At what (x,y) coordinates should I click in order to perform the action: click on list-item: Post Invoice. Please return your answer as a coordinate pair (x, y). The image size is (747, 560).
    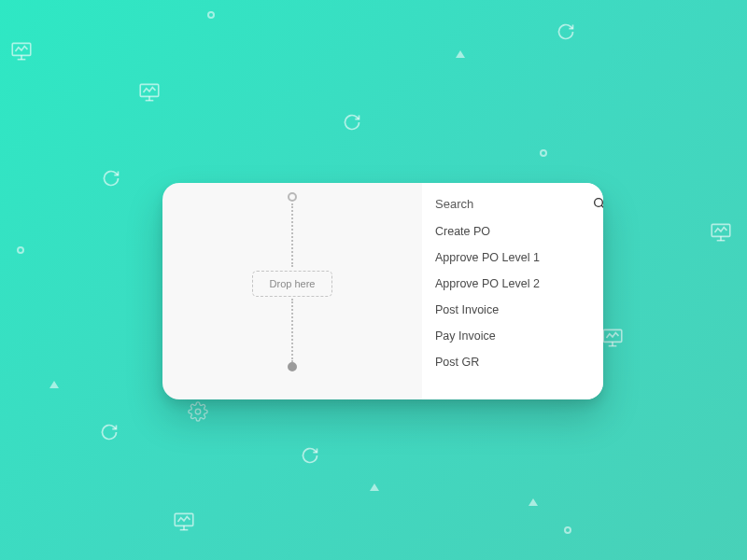
    Looking at the image, I should click on (513, 310).